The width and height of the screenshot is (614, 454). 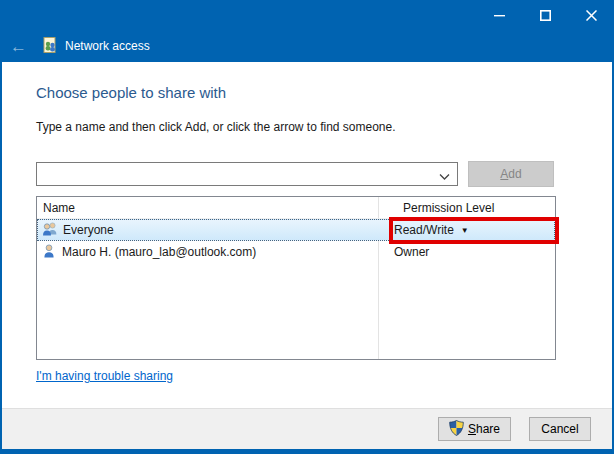 What do you see at coordinates (208, 208) in the screenshot?
I see `column-header-name: Name` at bounding box center [208, 208].